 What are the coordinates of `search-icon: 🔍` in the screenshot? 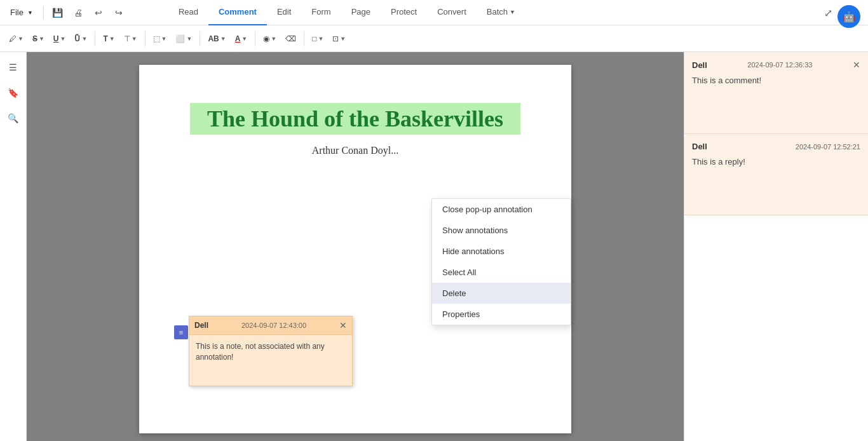 It's located at (13, 118).